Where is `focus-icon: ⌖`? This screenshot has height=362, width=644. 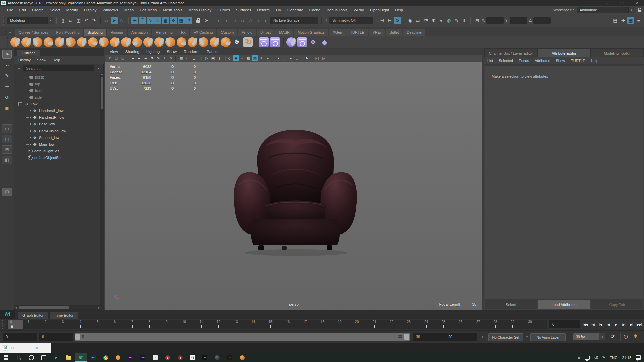
focus-icon: ⌖ is located at coordinates (19, 68).